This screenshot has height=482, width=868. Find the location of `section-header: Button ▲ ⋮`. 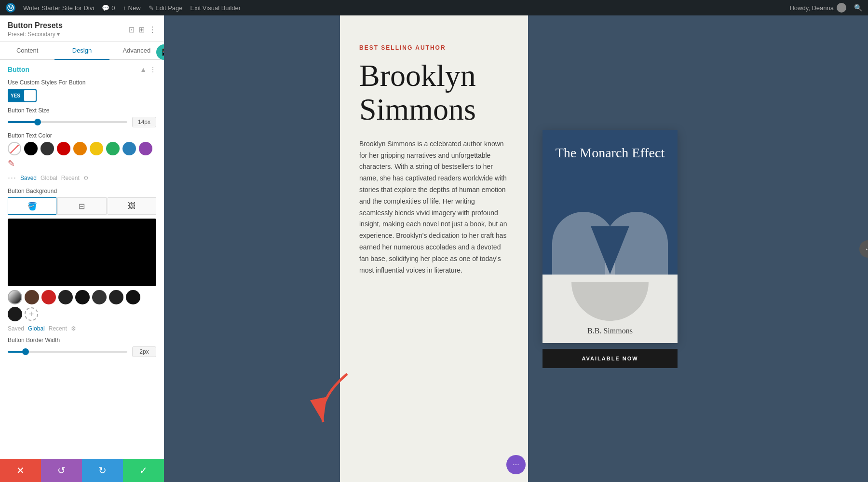

section-header: Button ▲ ⋮ is located at coordinates (82, 69).